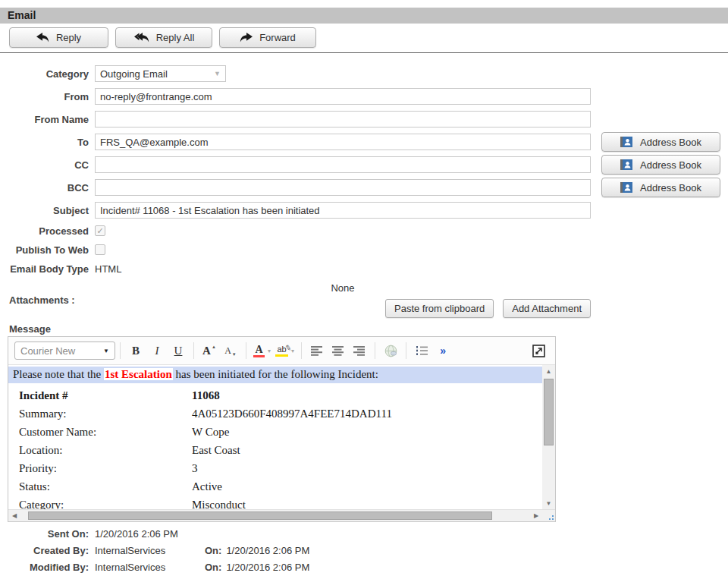 This screenshot has height=576, width=728. What do you see at coordinates (440, 308) in the screenshot?
I see `paste-from-clipboard-button: Paste from clipboard` at bounding box center [440, 308].